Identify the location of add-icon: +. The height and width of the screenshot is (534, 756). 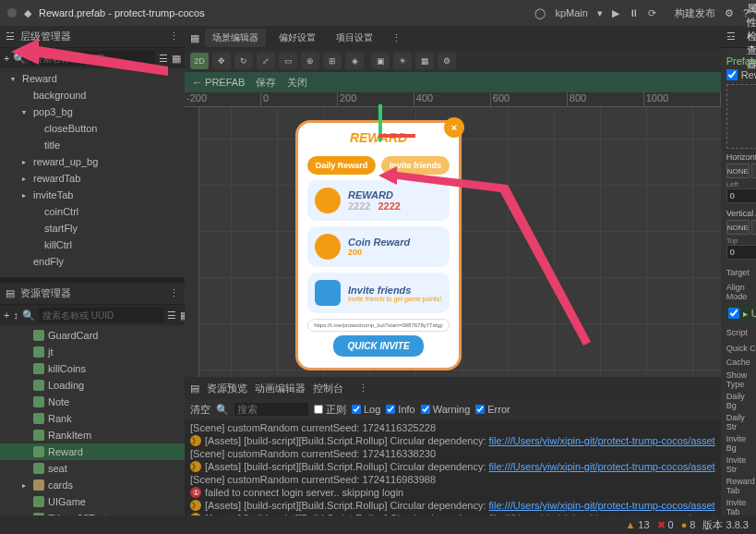
(6, 58).